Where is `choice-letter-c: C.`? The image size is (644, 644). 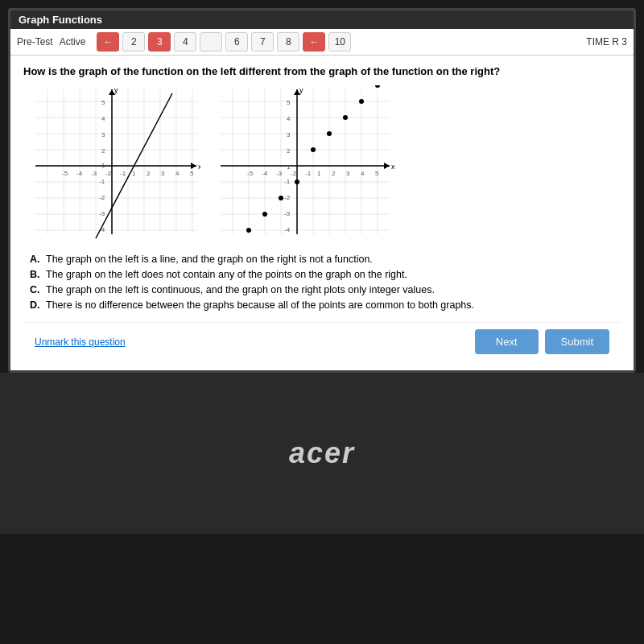 choice-letter-c: C. is located at coordinates (35, 290).